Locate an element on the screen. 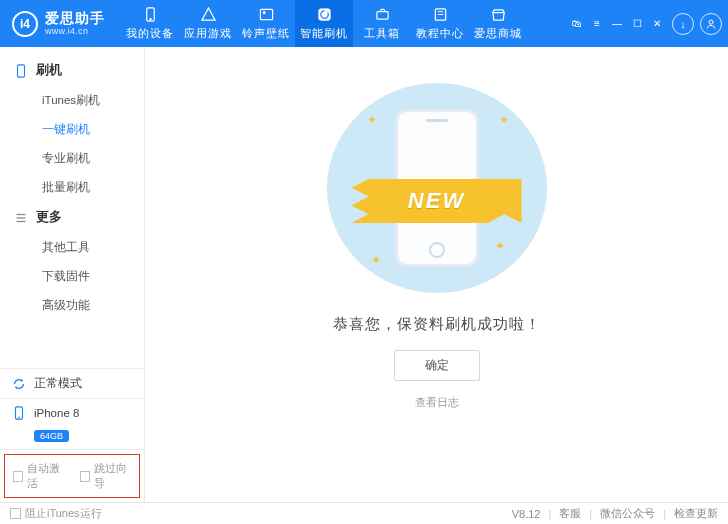  user-icon is located at coordinates (711, 24).